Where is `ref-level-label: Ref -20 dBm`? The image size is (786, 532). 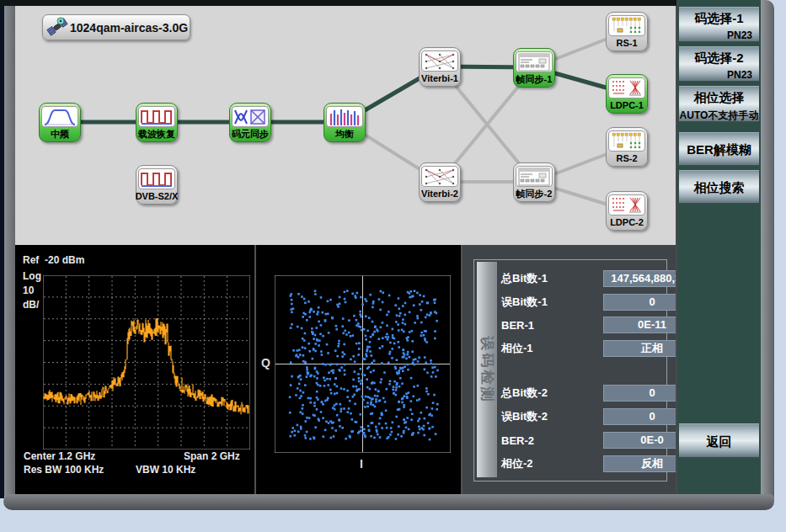 ref-level-label: Ref -20 dBm is located at coordinates (54, 260).